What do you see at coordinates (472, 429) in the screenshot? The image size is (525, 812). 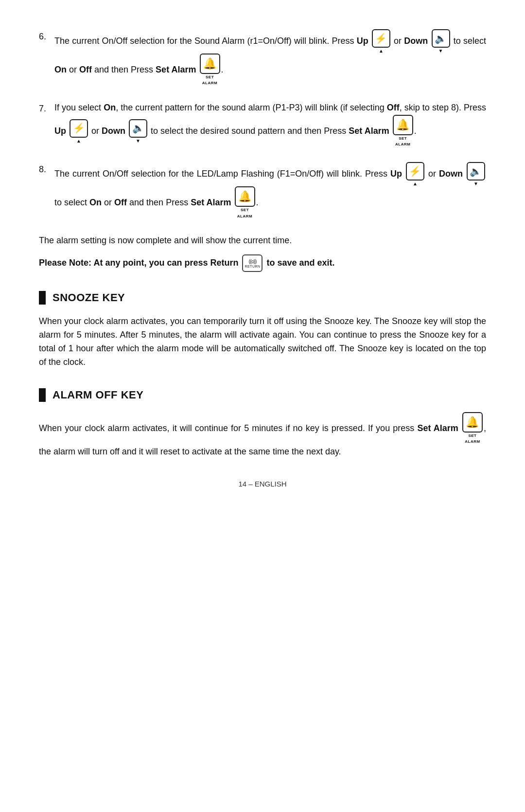 I see `bell-icon-alarm-off: 🔔 SETALARM` at bounding box center [472, 429].